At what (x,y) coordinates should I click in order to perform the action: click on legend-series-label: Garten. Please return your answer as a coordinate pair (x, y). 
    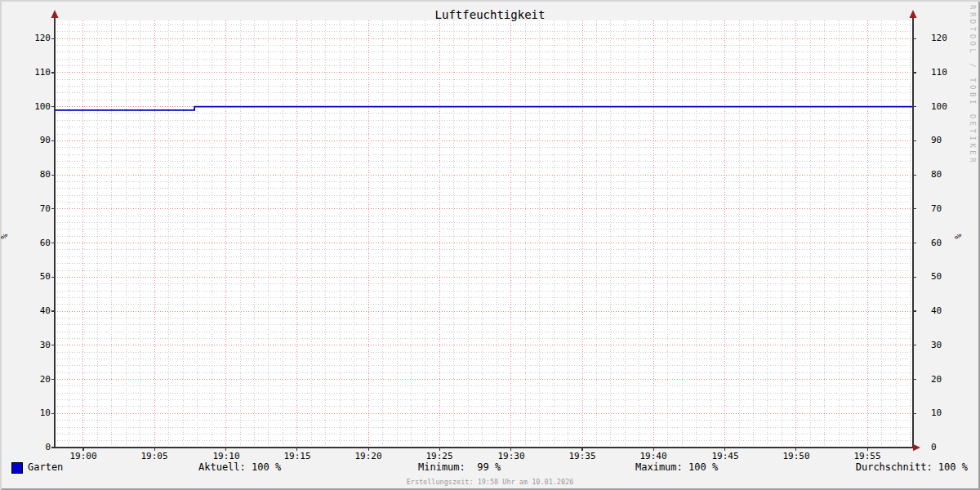
    Looking at the image, I should click on (46, 467).